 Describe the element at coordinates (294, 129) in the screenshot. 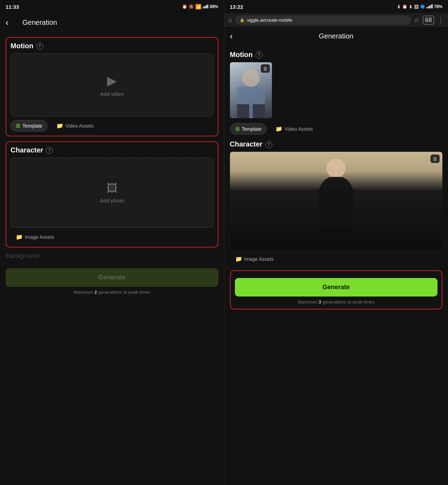

I see `right-video-assets-tab: 📁 Video Assets` at that location.